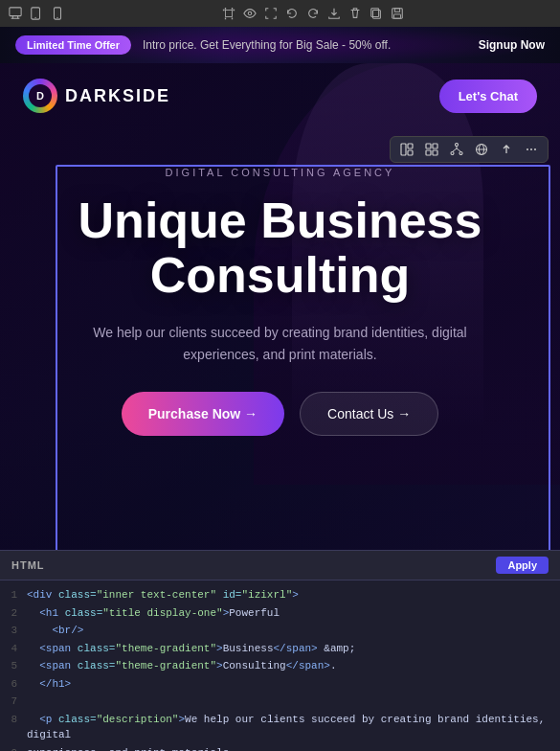 The width and height of the screenshot is (560, 751). Describe the element at coordinates (280, 275) in the screenshot. I see `hero-title-line2: Consulting` at that location.